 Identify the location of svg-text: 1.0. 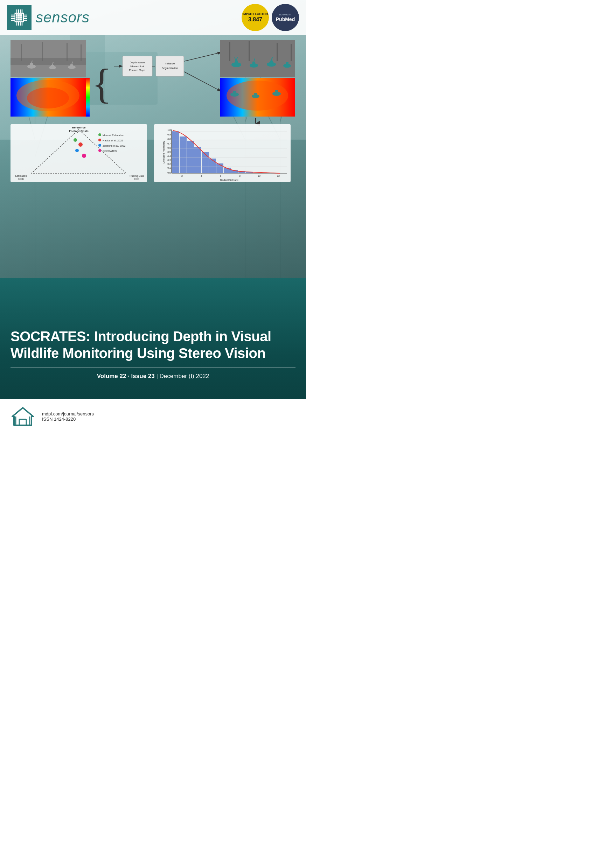
(169, 130).